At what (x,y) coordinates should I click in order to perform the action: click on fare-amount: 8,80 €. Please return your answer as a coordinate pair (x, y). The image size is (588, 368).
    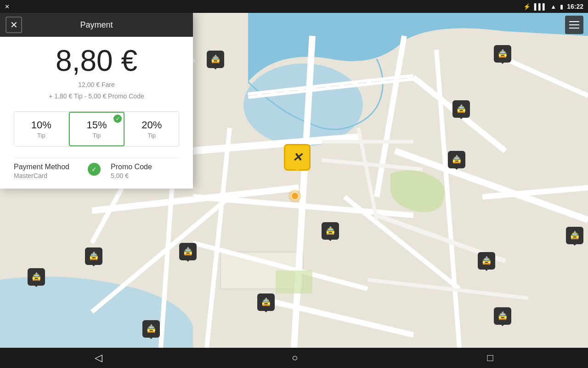
    Looking at the image, I should click on (96, 61).